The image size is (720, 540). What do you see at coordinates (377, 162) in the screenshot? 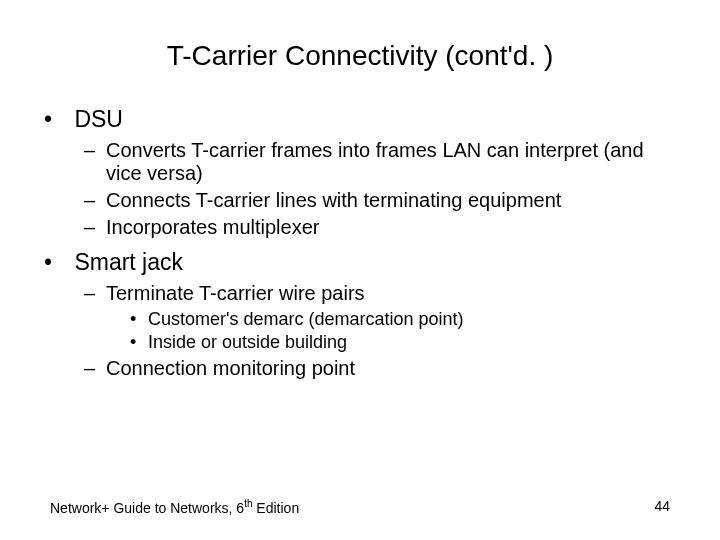
I see `list-item: Converts T-carrier frames into frames LA…` at bounding box center [377, 162].